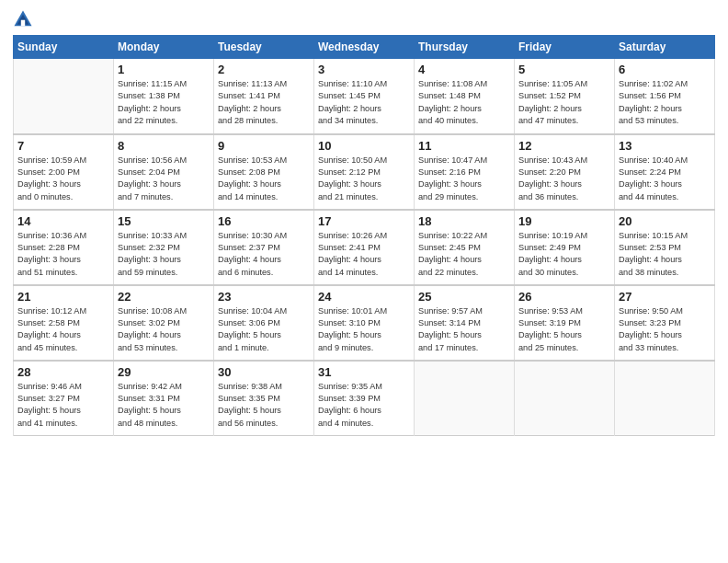  Describe the element at coordinates (364, 172) in the screenshot. I see `day-cell: 10Sunrise: 10:50 AM Sunset: 2:12 PM Dayl…` at that location.